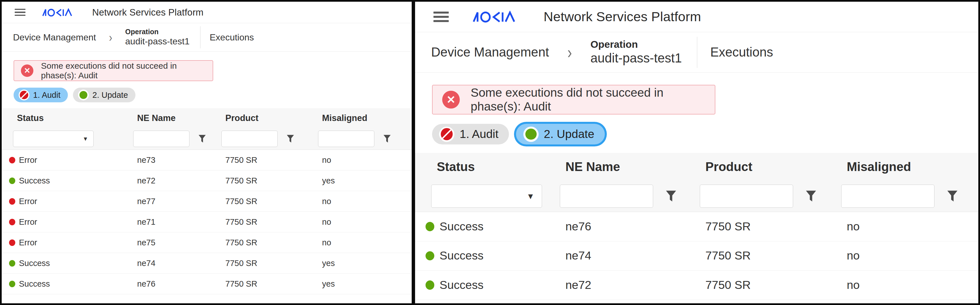  Describe the element at coordinates (207, 181) in the screenshot. I see `table-row: Successne727750 SRyes` at that location.